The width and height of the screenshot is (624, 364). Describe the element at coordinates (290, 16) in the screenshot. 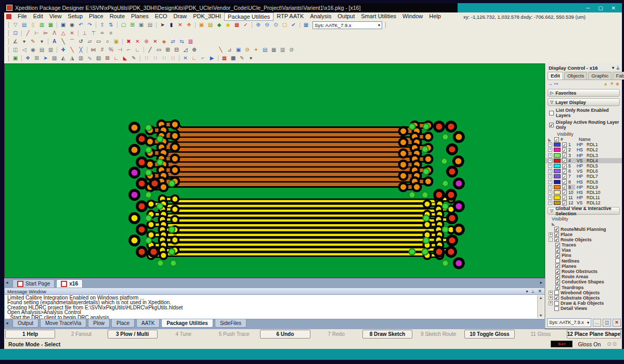

I see `menu-rtp-aatk: RTP AATK` at that location.